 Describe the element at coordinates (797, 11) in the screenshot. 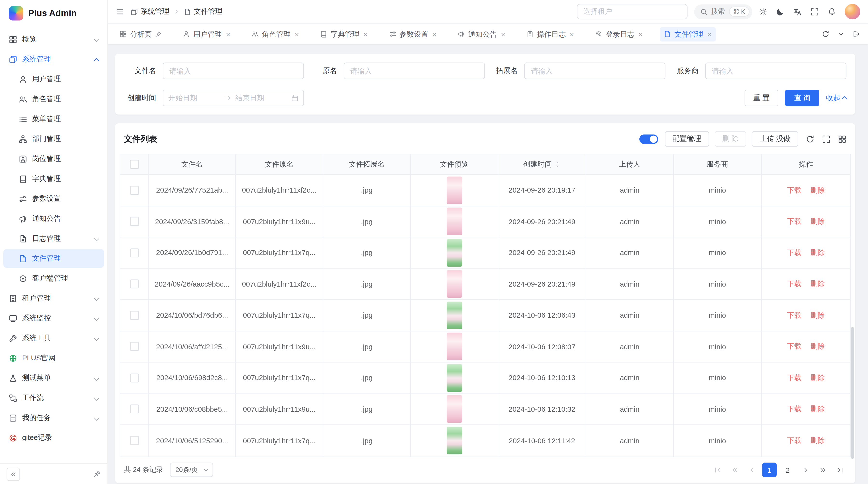

I see `translate-icon` at that location.